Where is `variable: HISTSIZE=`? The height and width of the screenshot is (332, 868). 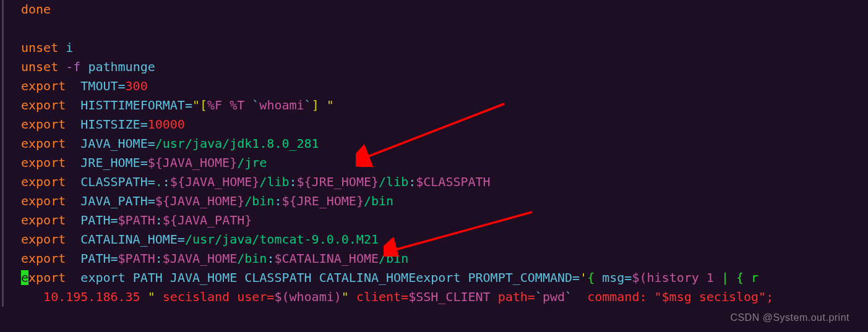
variable: HISTSIZE= is located at coordinates (106, 124).